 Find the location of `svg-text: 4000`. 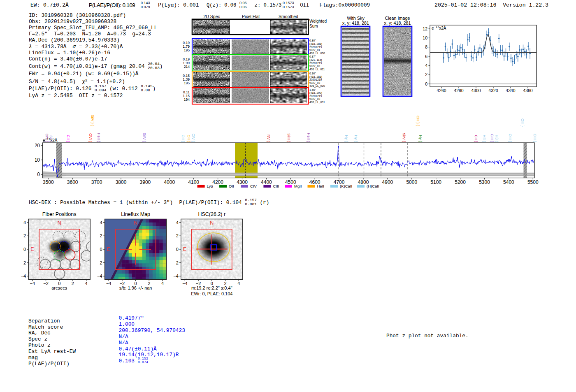

svg-text: 4000 is located at coordinates (170, 182).